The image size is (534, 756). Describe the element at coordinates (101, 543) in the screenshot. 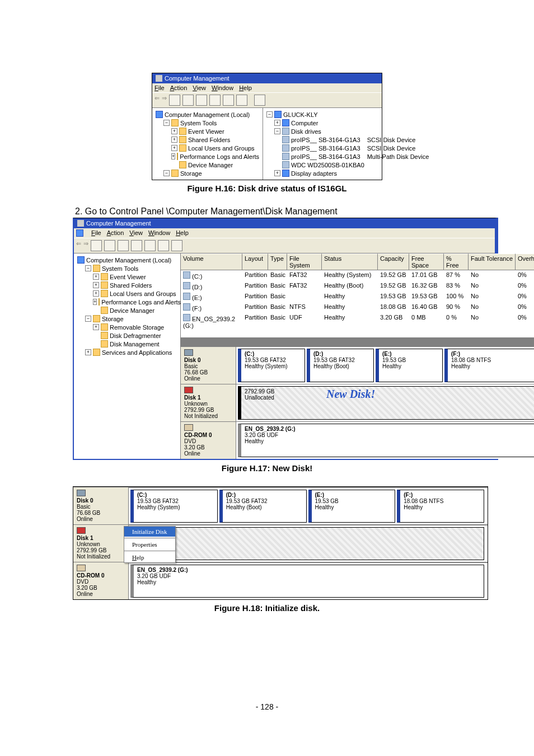

I see `disk1-label: Disk 1 Unknown2792.99 GBNot Initialized` at that location.